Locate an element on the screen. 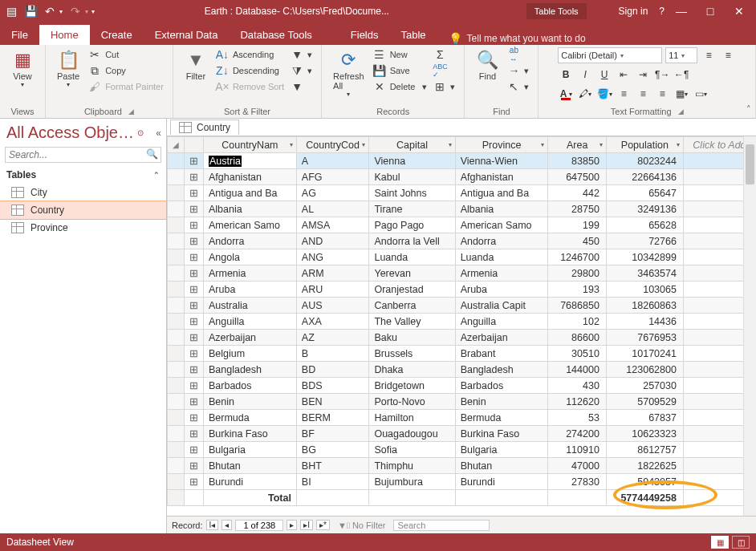 The image size is (756, 551). cell: Bangladesh is located at coordinates (250, 370).